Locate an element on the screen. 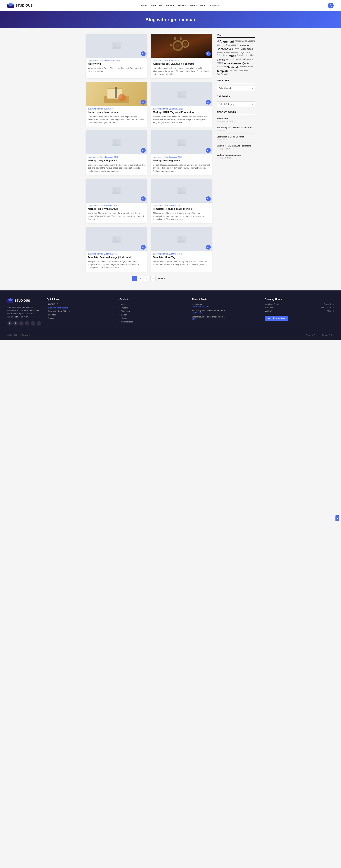 The height and width of the screenshot is (868, 341). post-title: Template: Featured Image (Vertical) is located at coordinates (181, 209).